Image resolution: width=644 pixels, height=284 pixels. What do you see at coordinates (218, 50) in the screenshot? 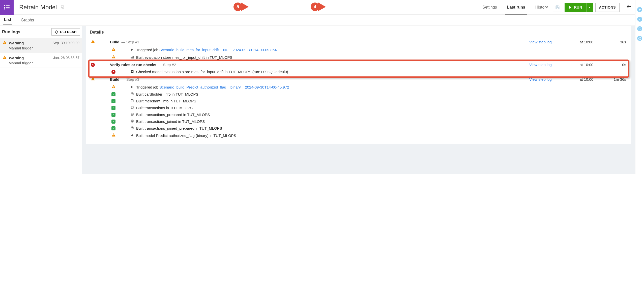
I see `job-link: Scenario_build_mes_for_input_drift__NP__…` at bounding box center [218, 50].